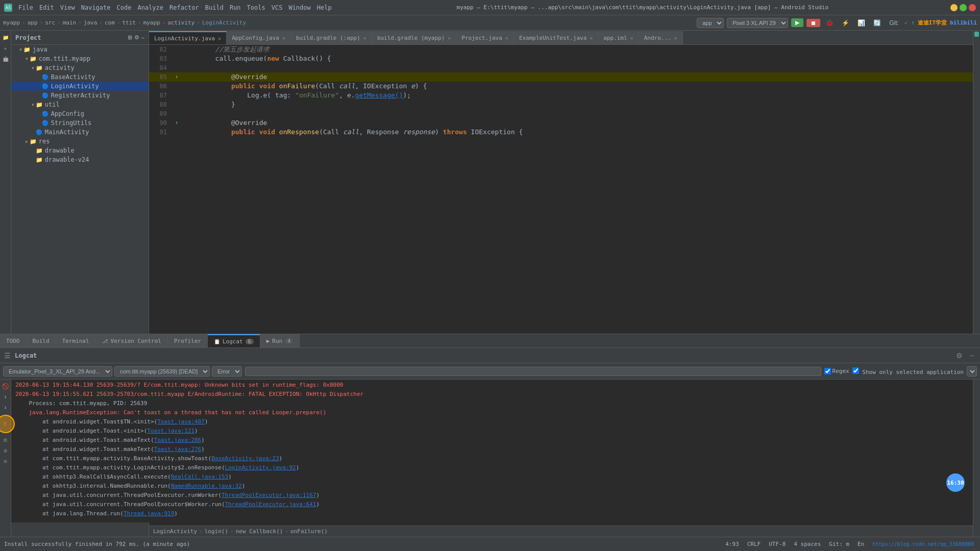 Image resolution: width=980 pixels, height=551 pixels. I want to click on nav-file: LoginActivity, so click(224, 22).